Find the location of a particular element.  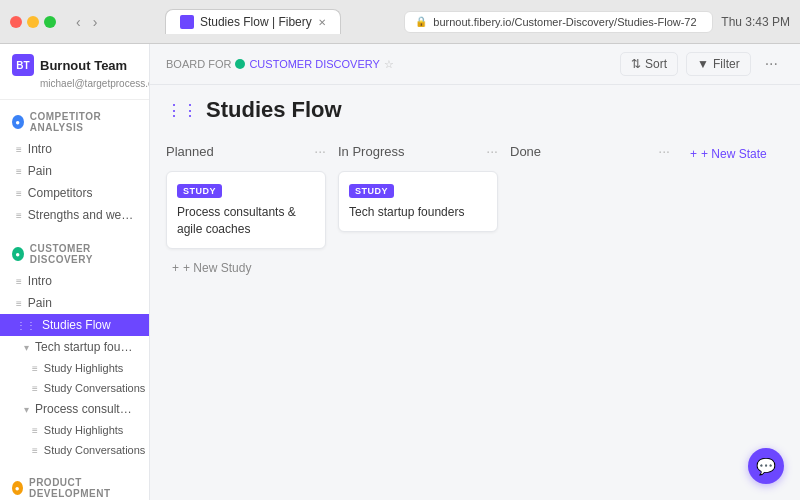

lock-icon: 🔒 is located at coordinates (421, 22).